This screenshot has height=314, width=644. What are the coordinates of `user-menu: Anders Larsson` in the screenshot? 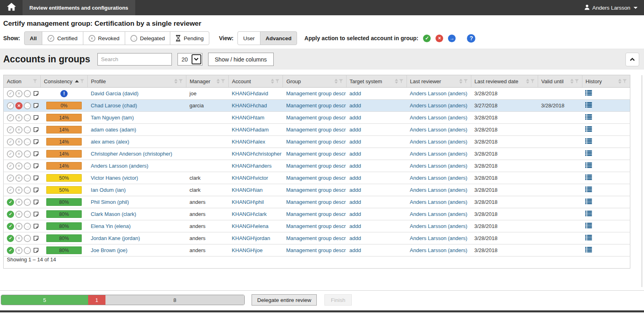 It's located at (614, 8).